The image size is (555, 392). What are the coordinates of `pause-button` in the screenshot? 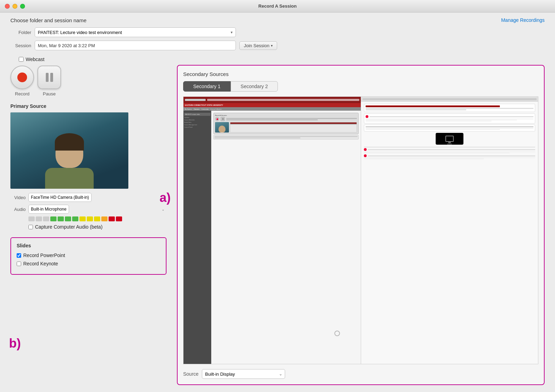 It's located at (49, 77).